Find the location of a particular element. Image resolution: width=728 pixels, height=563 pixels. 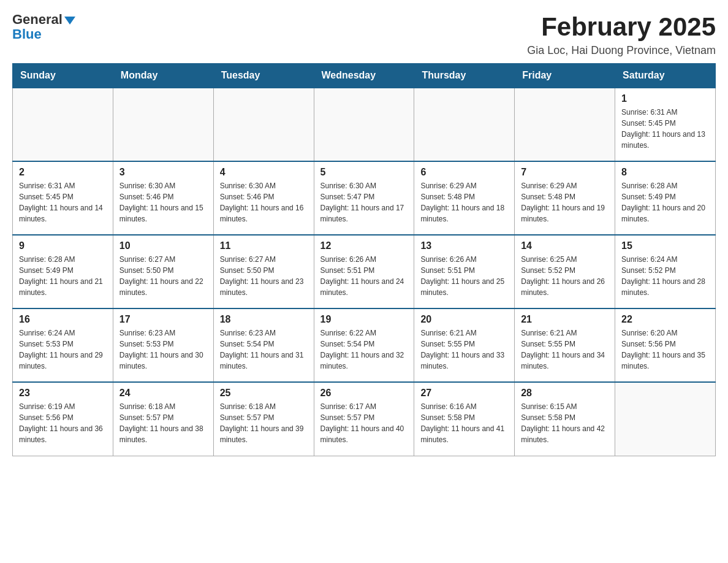

logo-blue: Blue is located at coordinates (27, 34).